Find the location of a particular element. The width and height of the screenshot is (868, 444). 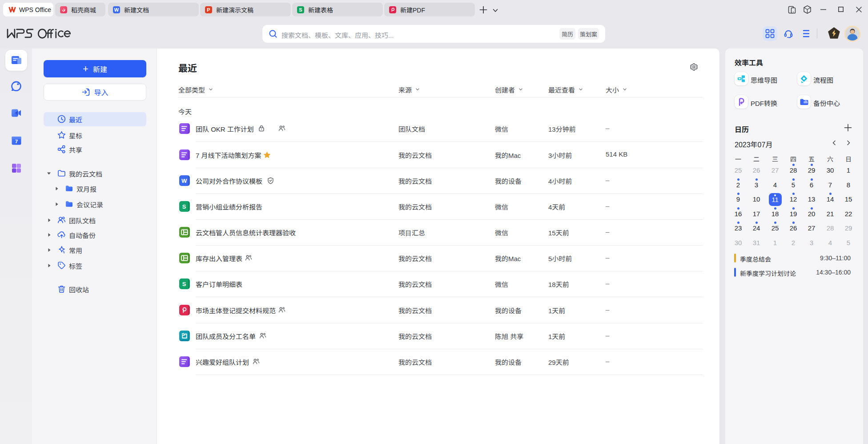

svg-text: 7 is located at coordinates (16, 141).